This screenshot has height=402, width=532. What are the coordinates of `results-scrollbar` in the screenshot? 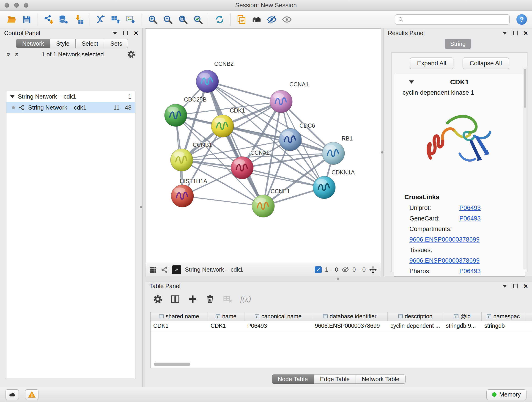 It's located at (525, 168).